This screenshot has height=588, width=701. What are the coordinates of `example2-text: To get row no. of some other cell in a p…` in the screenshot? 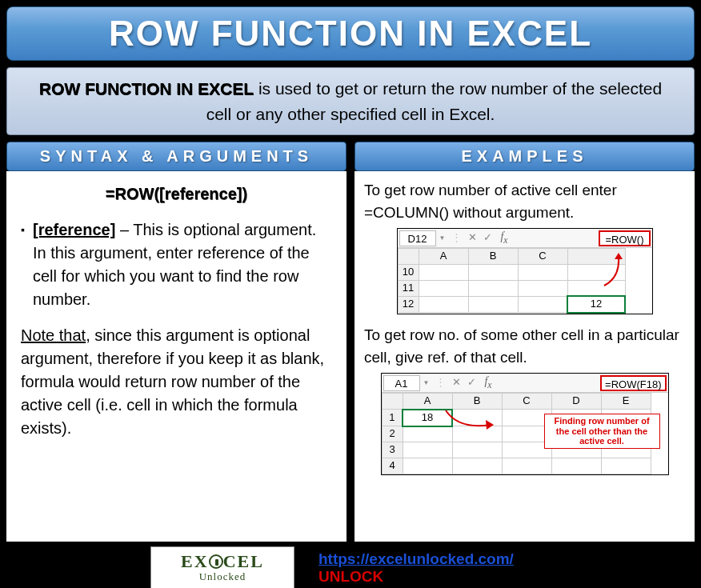 It's located at (525, 346).